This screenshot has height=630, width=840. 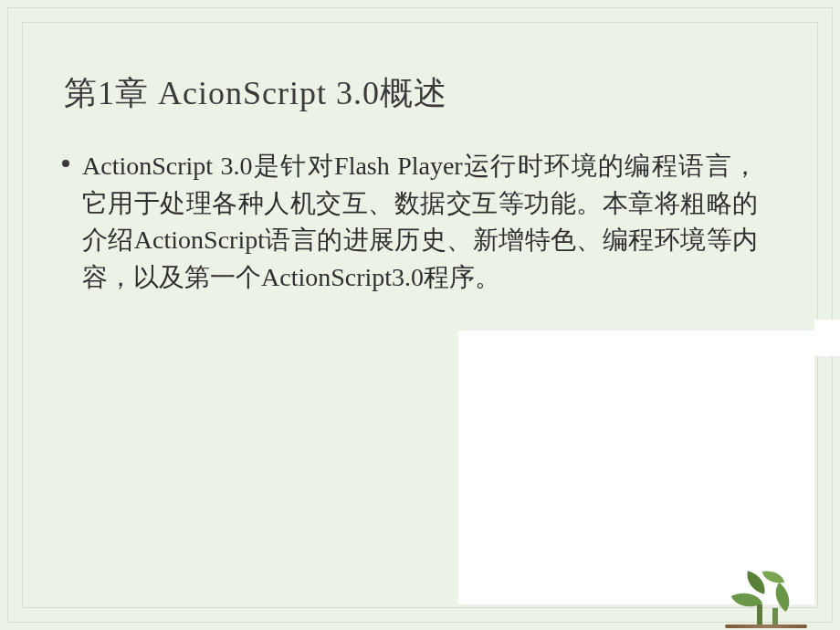 I want to click on slide-title: 第1章 AcionScript 3.0概述, so click(x=256, y=93).